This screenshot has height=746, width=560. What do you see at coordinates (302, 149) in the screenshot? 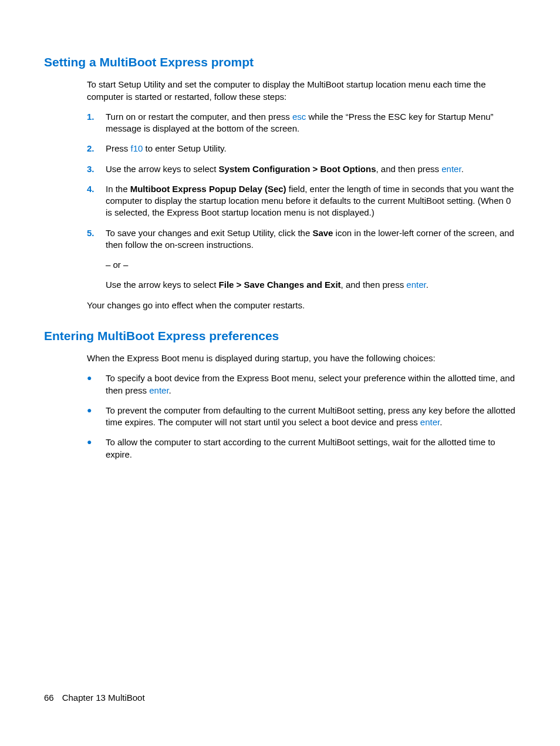
I see `step-2: 2. Press f10 to enter Setup Utility.` at bounding box center [302, 149].